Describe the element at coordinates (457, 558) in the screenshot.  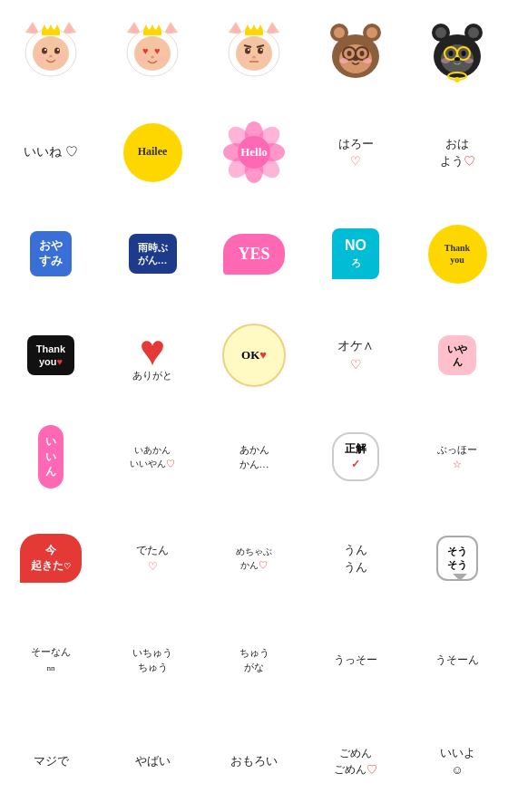
I see `sticker-label: そうそう` at that location.